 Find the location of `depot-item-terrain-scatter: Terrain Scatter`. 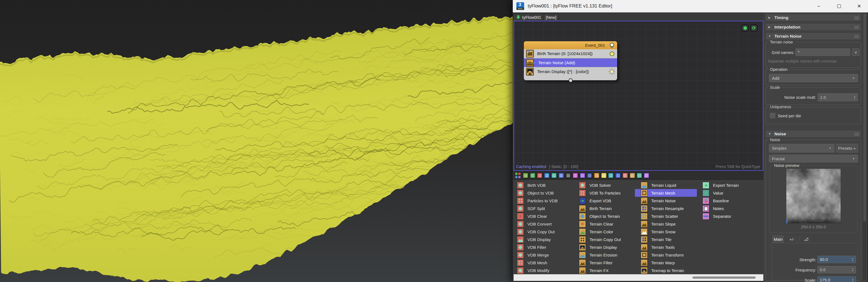

depot-item-terrain-scatter: Terrain Scatter is located at coordinates (666, 216).